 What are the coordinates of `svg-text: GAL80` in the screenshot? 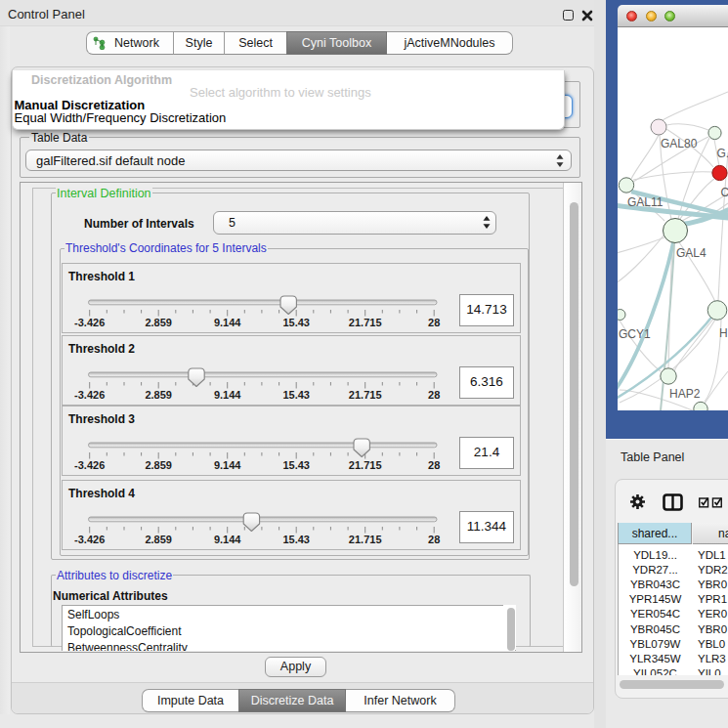 It's located at (679, 144).